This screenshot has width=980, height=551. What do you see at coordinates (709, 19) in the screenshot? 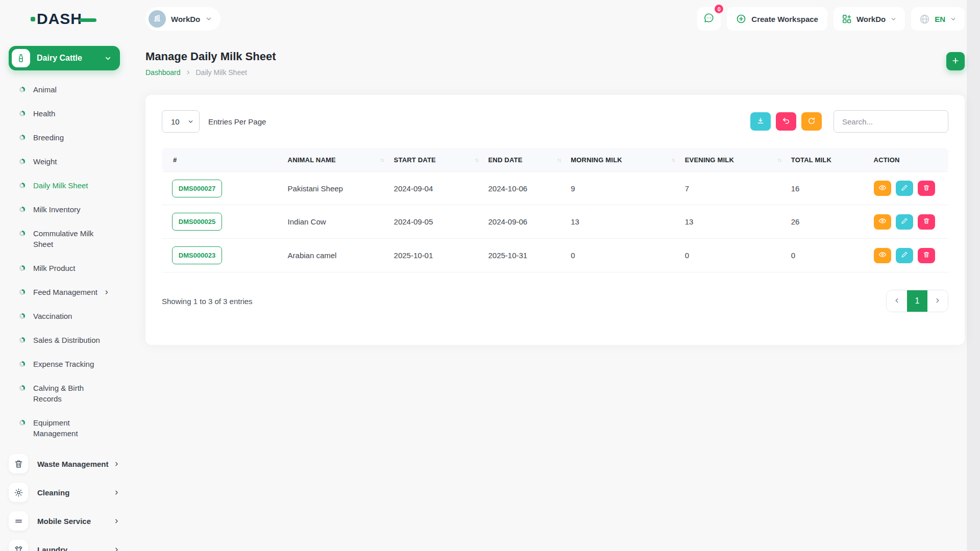
I see `messages-button: 0` at bounding box center [709, 19].